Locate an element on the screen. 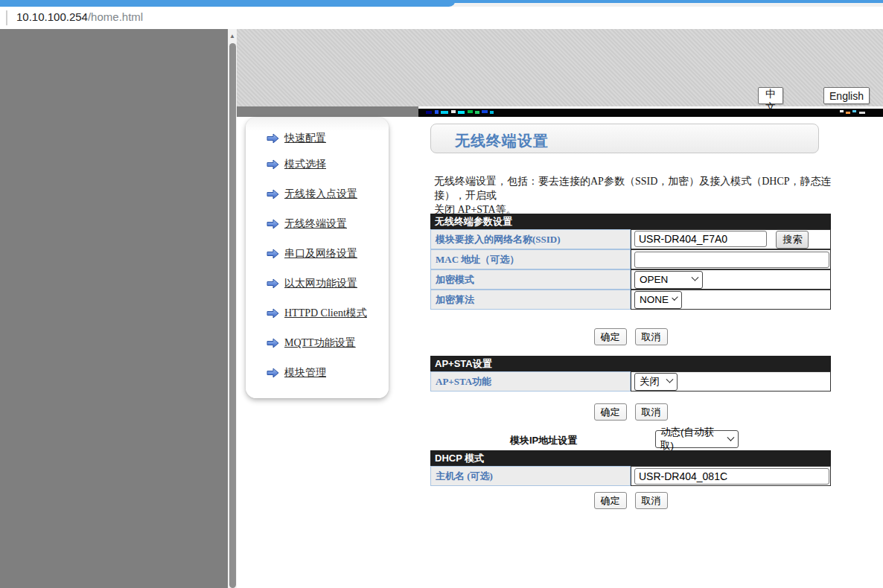 The image size is (883, 588). scrollbar-up-arrow-icon: ▲ is located at coordinates (232, 36).